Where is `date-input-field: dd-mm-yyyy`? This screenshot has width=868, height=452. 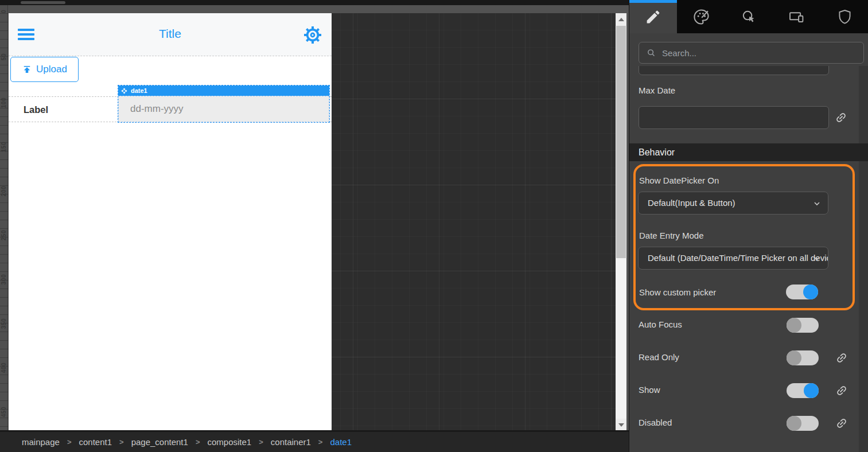
date-input-field: dd-mm-yyyy is located at coordinates (224, 109).